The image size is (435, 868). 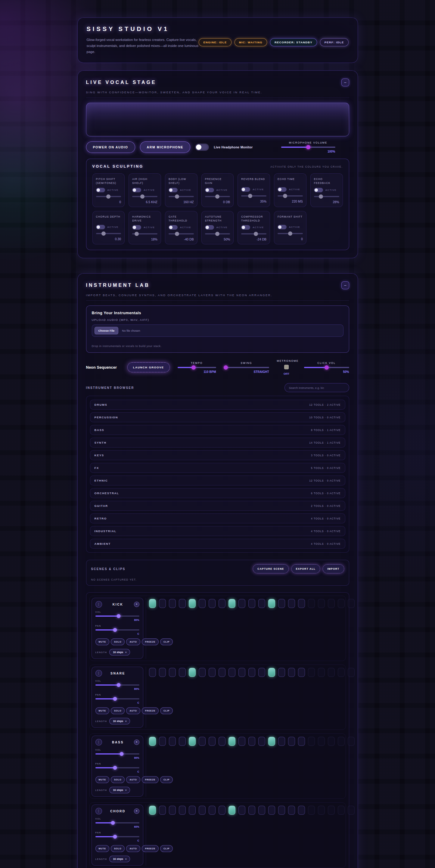 What do you see at coordinates (306, 569) in the screenshot?
I see `export-all-button: EXPORT ALL` at bounding box center [306, 569].